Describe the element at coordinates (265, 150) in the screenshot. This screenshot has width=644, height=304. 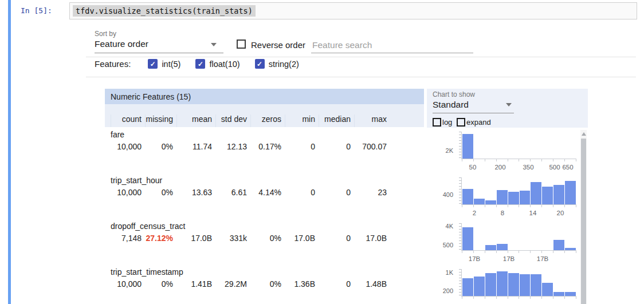
I see `table-row: fare10,0000%11.7412.130.17%00700.07` at that location.